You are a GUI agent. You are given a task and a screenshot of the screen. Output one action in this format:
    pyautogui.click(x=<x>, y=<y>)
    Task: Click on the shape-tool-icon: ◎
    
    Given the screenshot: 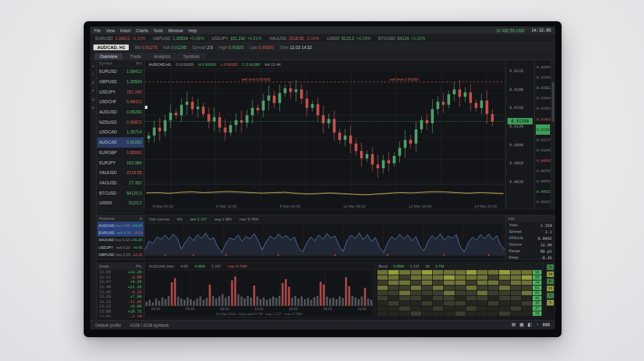 What is the action you would take?
    pyautogui.click(x=93, y=99)
    